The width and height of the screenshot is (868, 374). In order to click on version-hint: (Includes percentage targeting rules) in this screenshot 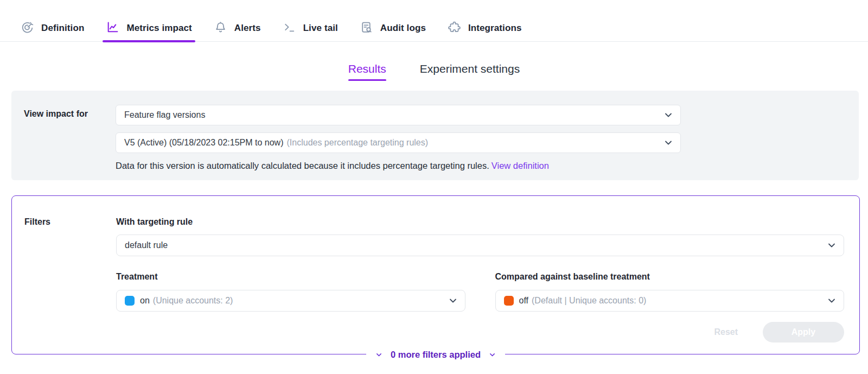, I will do `click(358, 143)`.